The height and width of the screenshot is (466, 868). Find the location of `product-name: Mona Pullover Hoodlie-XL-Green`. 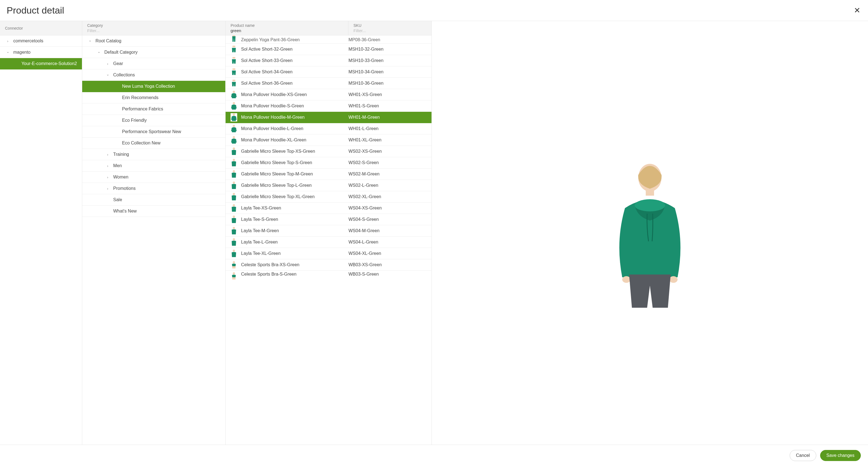

product-name: Mona Pullover Hoodlie-XL-Green is located at coordinates (294, 140).